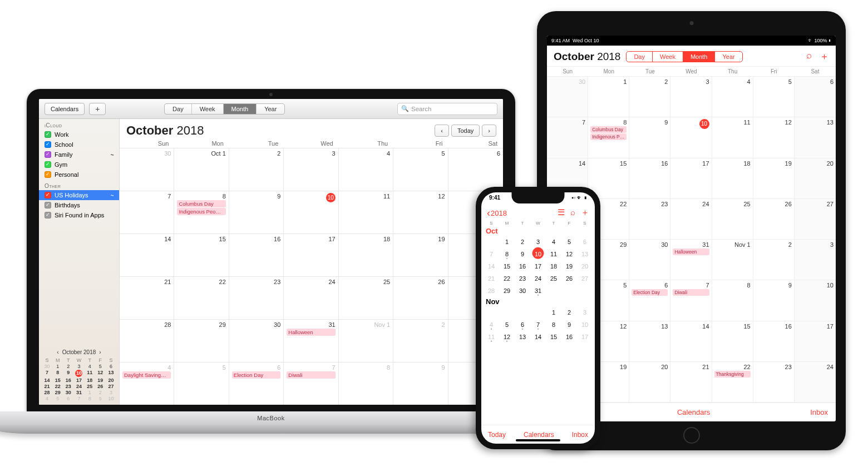 The height and width of the screenshot is (467, 868). I want to click on day-cell: 7Diwali, so click(691, 300).